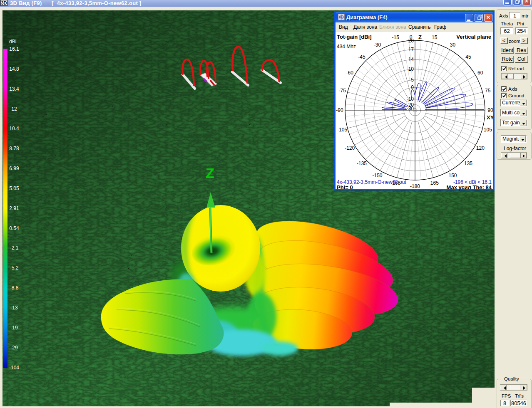 This screenshot has width=532, height=408. Describe the element at coordinates (411, 59) in the screenshot. I see `svg-text: 14` at that location.